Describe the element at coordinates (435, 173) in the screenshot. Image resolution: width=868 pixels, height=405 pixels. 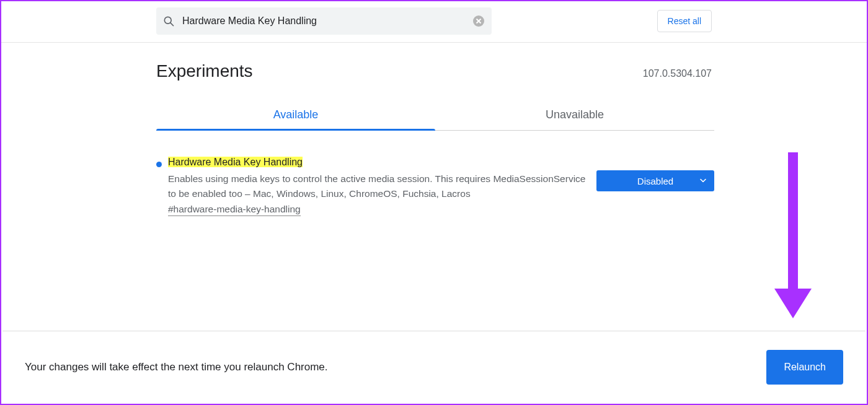
I see `flag-row: Hardware Media Key Handling Enables usin…` at that location.